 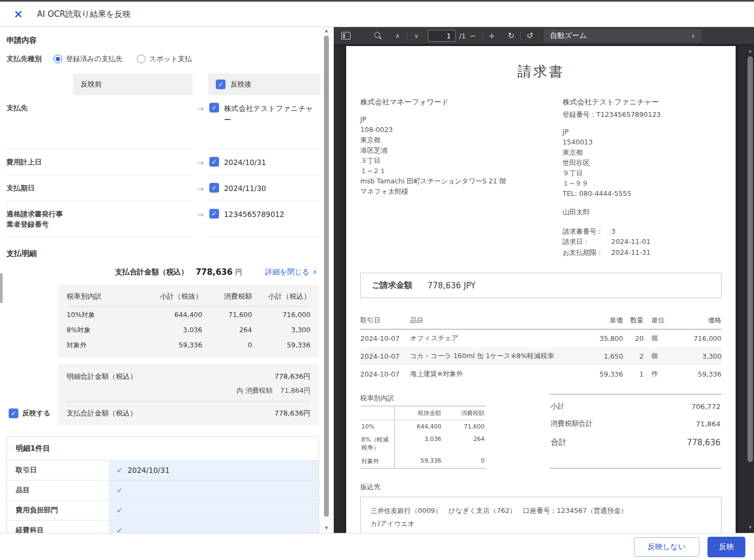 What do you see at coordinates (327, 280) in the screenshot?
I see `left-panel-scrollbar: ▲ ▼` at bounding box center [327, 280].